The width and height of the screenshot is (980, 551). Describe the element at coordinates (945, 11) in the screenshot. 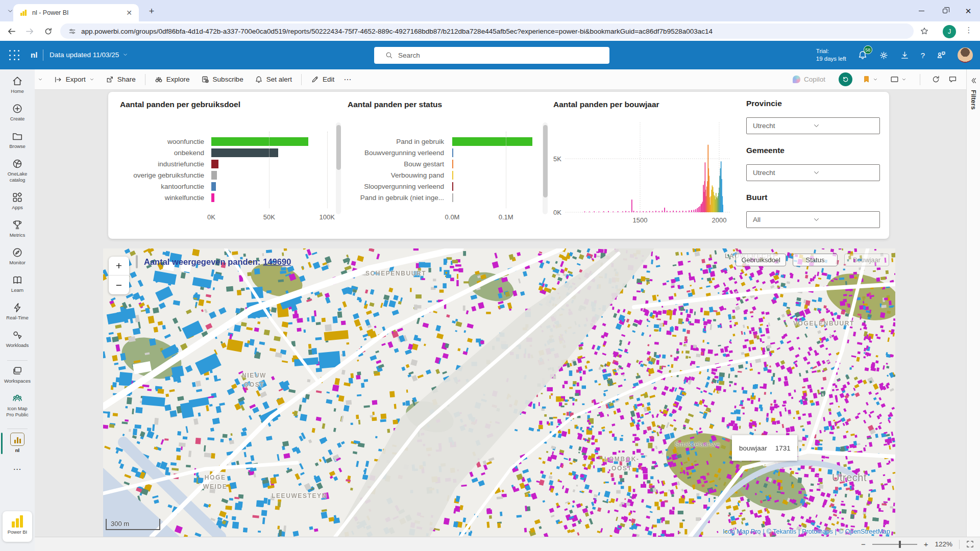

I see `window-restore-button` at that location.